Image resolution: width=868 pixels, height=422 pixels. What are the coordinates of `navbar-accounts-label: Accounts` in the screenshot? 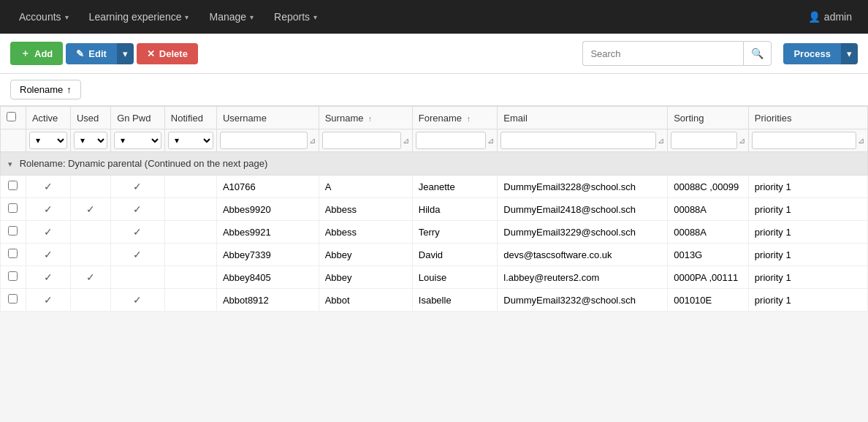 It's located at (40, 17).